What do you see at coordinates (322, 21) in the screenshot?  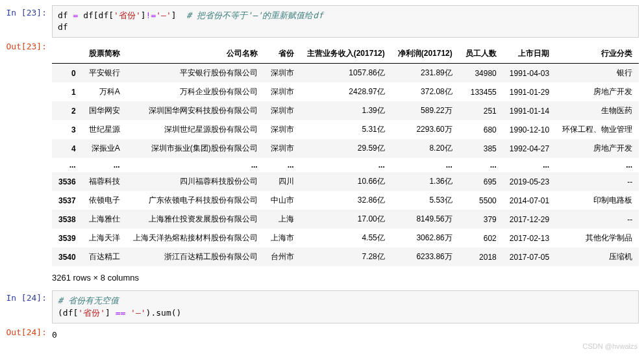 I see `code-cell-23: In [23]: df = df[df['省份']!='—'] # 把省份不等于…` at bounding box center [322, 21].